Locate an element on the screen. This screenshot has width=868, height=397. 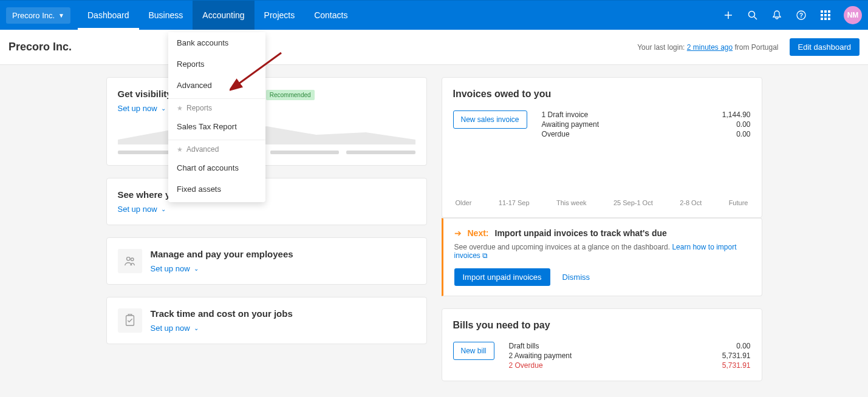
org-switcher: Precoro Inc. ▼ is located at coordinates (38, 16).